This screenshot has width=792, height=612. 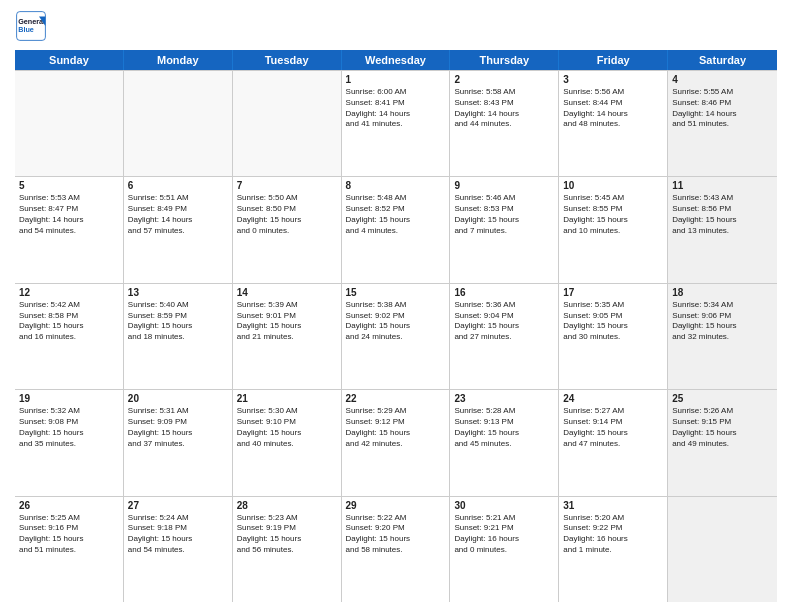 I want to click on day-info: Sunrise: 5:20 AM Sunset: 9:22 PM Dayligh…, so click(x=613, y=534).